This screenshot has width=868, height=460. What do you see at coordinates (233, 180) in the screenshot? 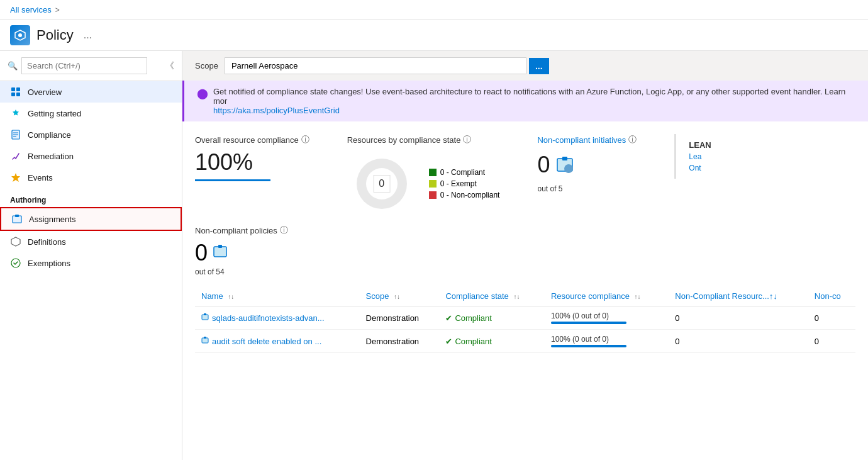
I see `overall-compliance-underline` at bounding box center [233, 180].